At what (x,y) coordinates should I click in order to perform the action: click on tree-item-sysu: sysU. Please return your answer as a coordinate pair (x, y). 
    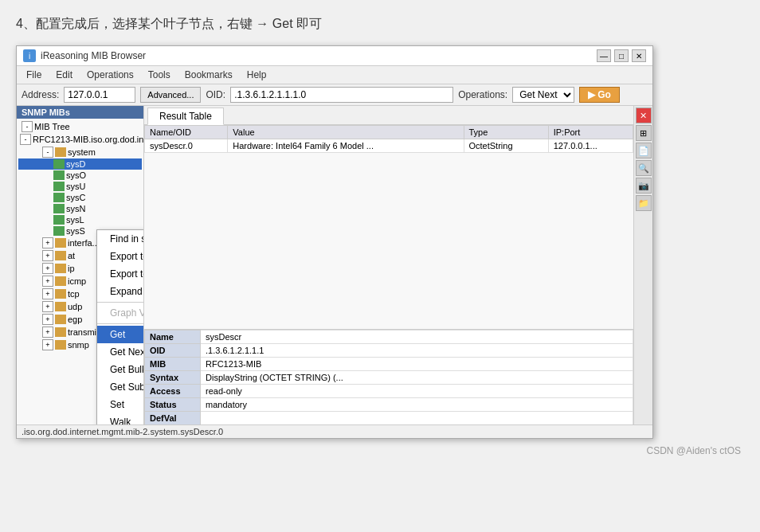
    Looking at the image, I should click on (80, 186).